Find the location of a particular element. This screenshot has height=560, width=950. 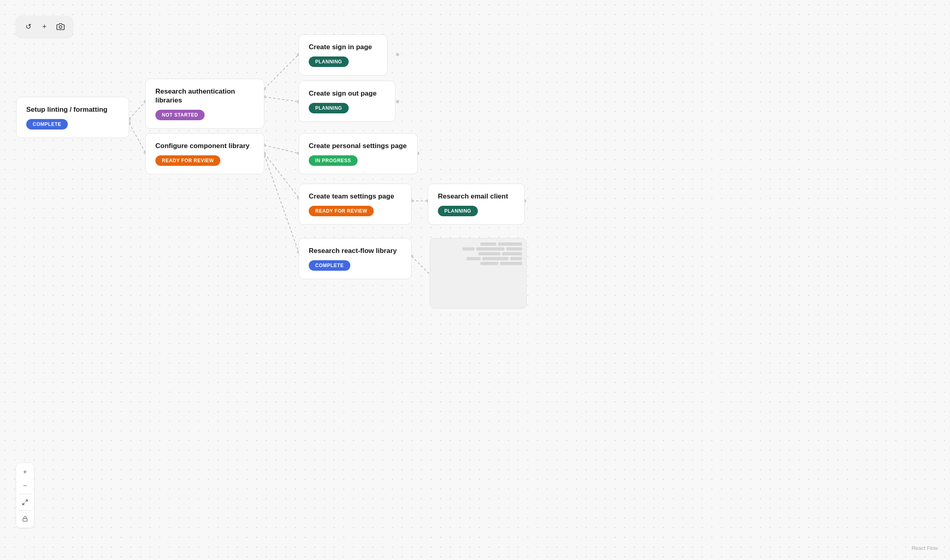

react-flow-label: React Flow is located at coordinates (925, 548).